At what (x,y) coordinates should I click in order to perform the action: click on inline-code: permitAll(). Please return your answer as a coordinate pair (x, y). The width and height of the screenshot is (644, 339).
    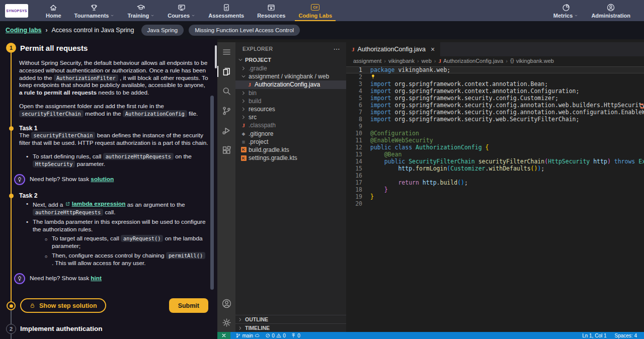
    Looking at the image, I should click on (186, 256).